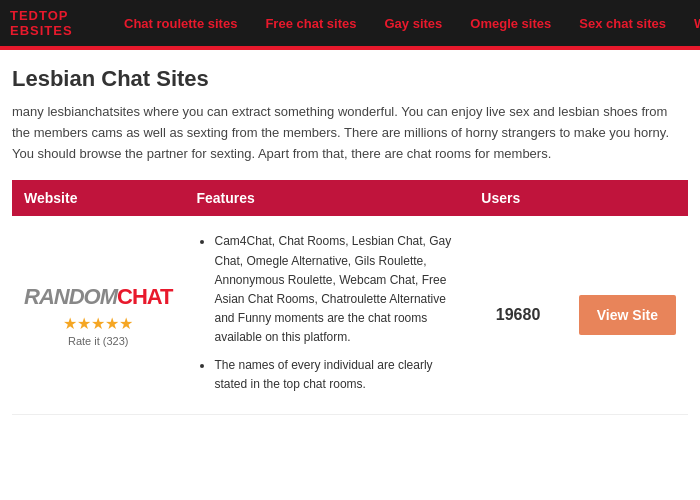 The image size is (700, 500). I want to click on logo-red-top: TEDTOP, so click(40, 16).